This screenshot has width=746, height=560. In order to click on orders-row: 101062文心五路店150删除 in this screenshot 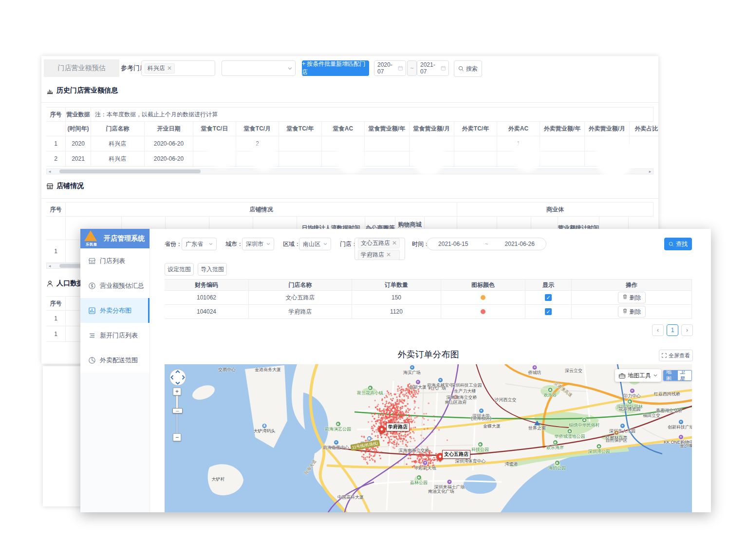, I will do `click(429, 298)`.